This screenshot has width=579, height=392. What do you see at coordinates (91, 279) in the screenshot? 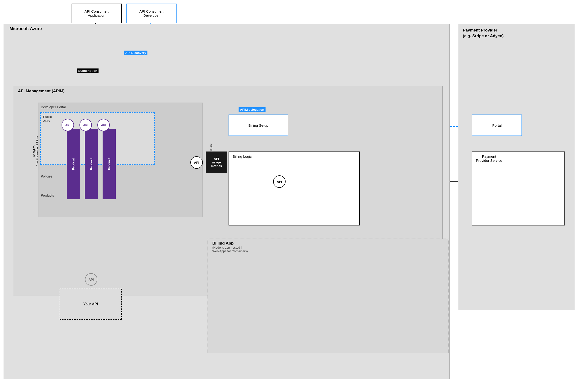
I see `api-circle-your-api: API` at bounding box center [91, 279].